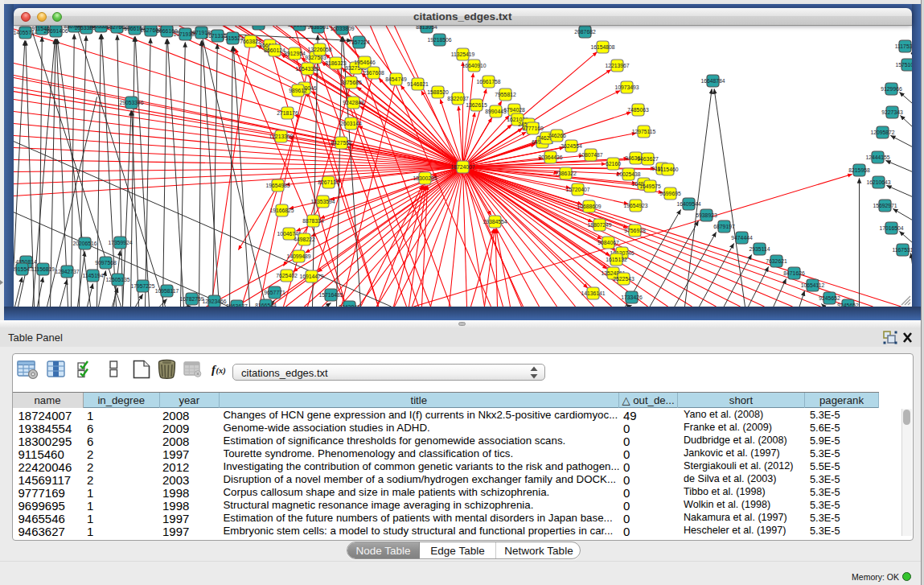 The image size is (924, 585). What do you see at coordinates (304, 238) in the screenshot?
I see `svg-text: 4498222` at bounding box center [304, 238].